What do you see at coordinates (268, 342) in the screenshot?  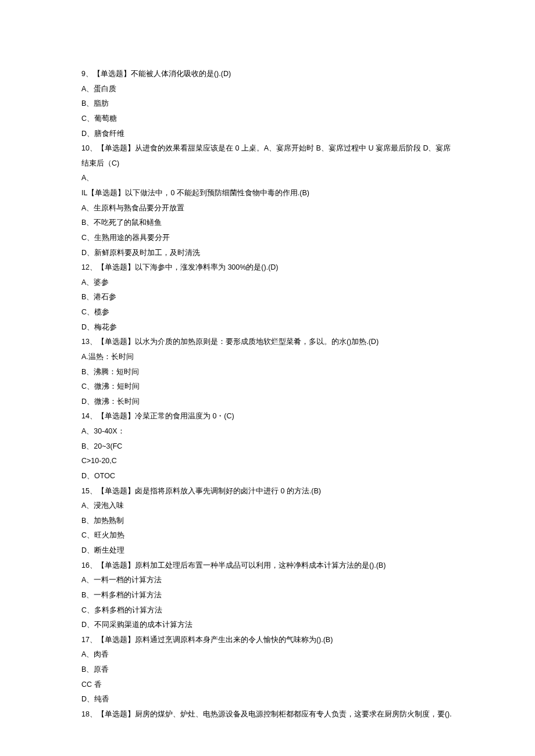 I see `text-line: 13、【单选题】以水为介质的加热原则是：要形成质地软烂型菜肴，多以。的水()加热…` at bounding box center [268, 342].